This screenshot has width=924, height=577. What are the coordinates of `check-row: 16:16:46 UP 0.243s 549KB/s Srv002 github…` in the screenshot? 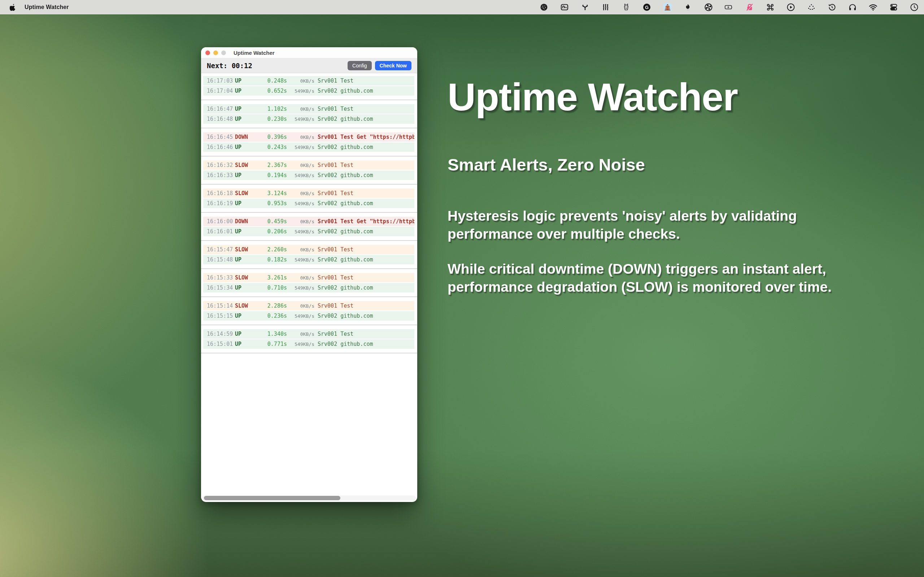 It's located at (309, 147).